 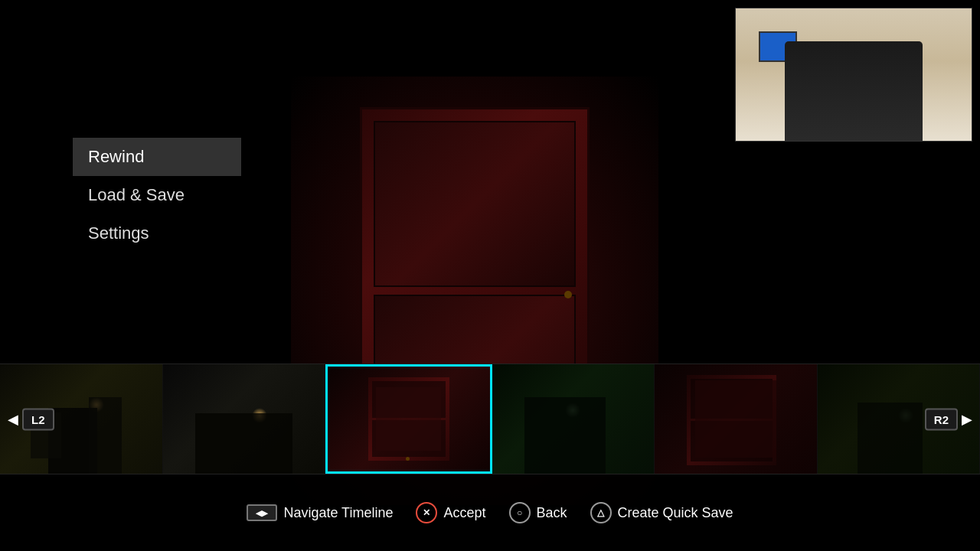 What do you see at coordinates (157, 233) in the screenshot?
I see `menu-item-settings: Settings` at bounding box center [157, 233].